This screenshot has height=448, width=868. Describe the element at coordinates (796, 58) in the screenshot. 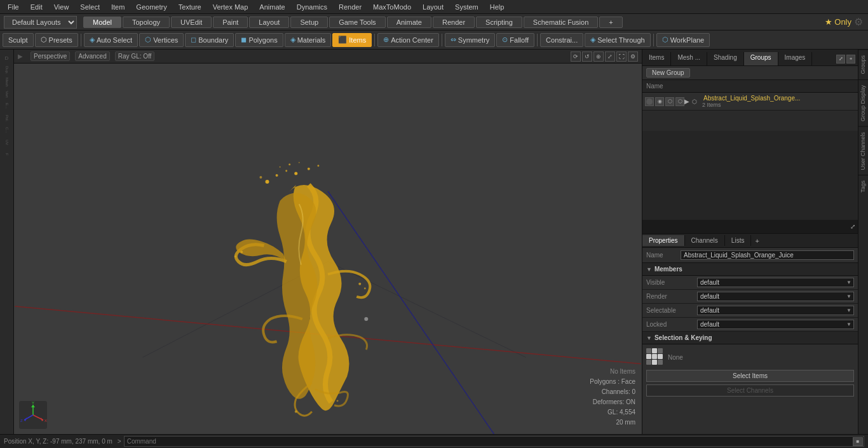

I see `rp-tab-images: Images` at that location.